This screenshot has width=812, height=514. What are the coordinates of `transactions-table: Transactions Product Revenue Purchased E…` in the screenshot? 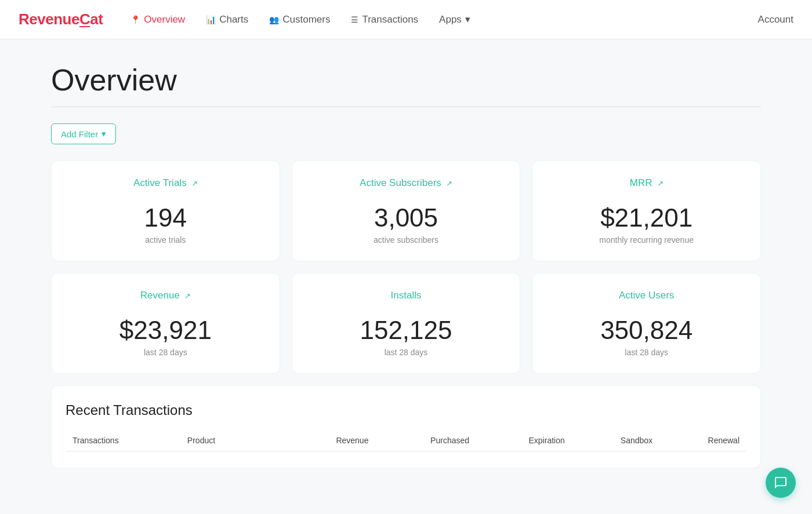 It's located at (406, 440).